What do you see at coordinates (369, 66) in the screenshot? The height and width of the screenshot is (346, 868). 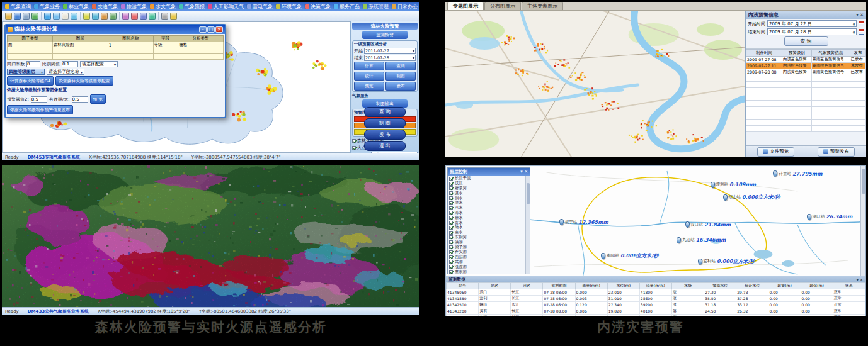 I see `panel-button-计算: 计算` at bounding box center [369, 66].